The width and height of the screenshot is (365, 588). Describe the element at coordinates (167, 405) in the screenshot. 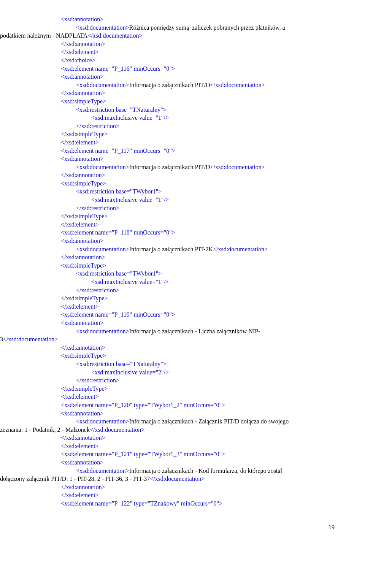

I see `code-line: <xsd:element name="P_120" type="TWybor1_…` at that location.